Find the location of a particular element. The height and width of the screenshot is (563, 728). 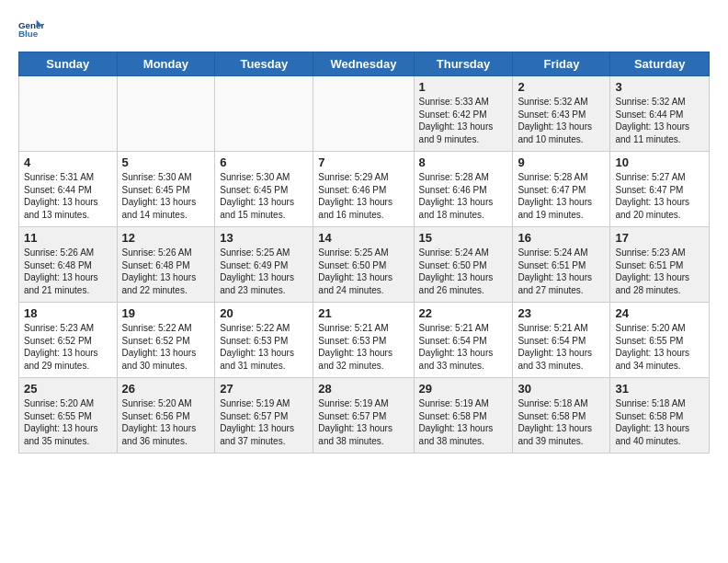

calendar-cell: 5Sunrise: 5:30 AM Sunset: 6:45 PM Daylig… is located at coordinates (165, 190).